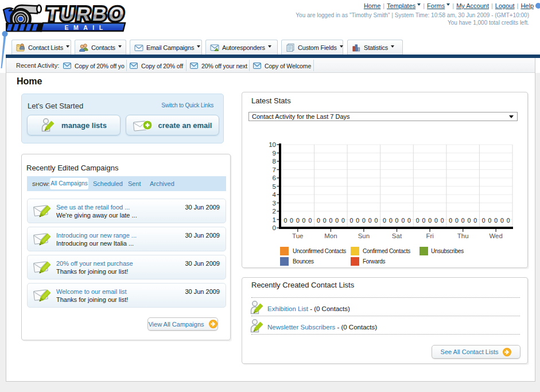 The height and width of the screenshot is (392, 540). What do you see at coordinates (274, 195) in the screenshot?
I see `svg-text: 4` at bounding box center [274, 195].